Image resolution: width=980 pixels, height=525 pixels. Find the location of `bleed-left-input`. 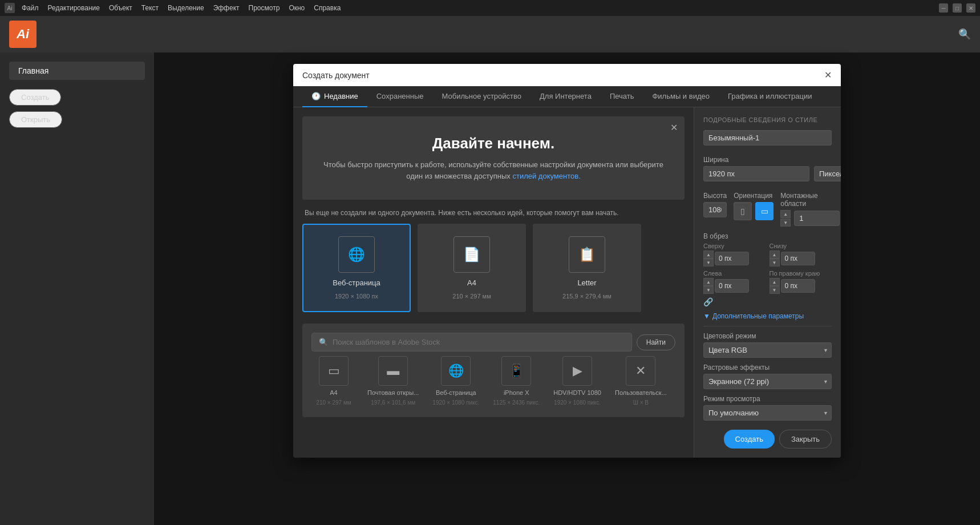

bleed-left-input is located at coordinates (732, 286).